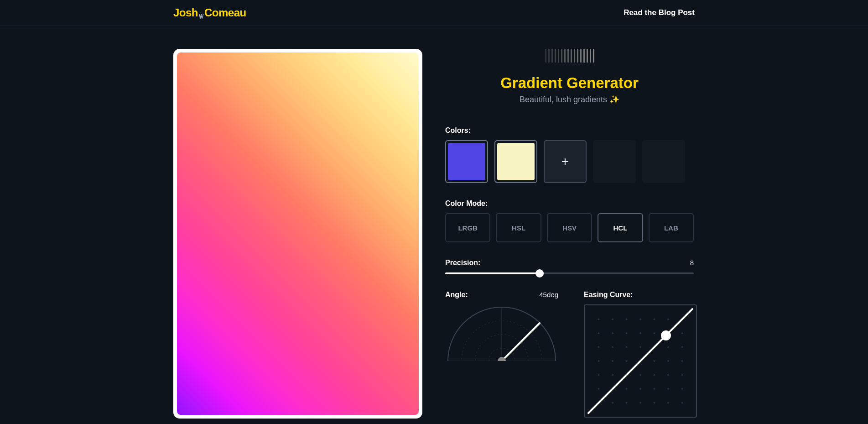  What do you see at coordinates (608, 295) in the screenshot?
I see `easing-label: Easing Curve:` at bounding box center [608, 295].